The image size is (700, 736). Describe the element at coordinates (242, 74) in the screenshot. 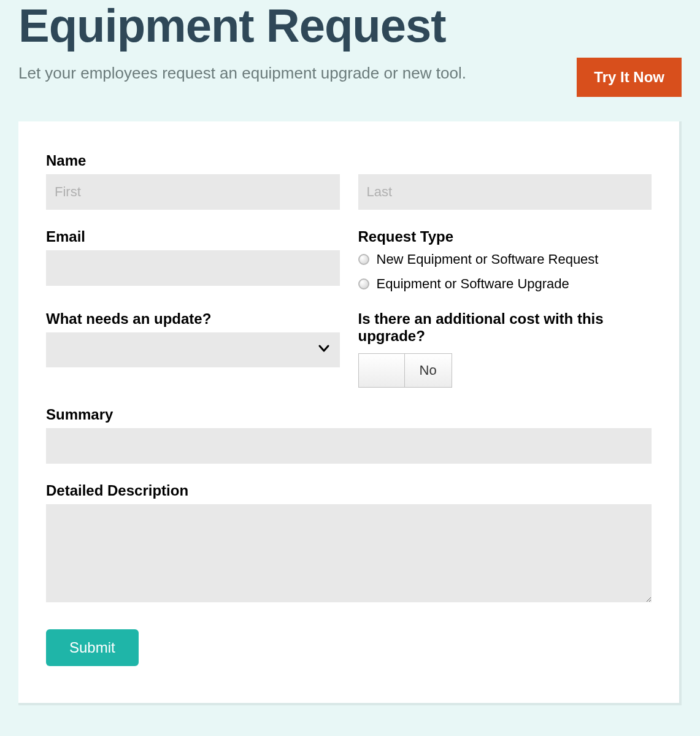

I see `page-subtitle: Let your employees request an equipment …` at that location.